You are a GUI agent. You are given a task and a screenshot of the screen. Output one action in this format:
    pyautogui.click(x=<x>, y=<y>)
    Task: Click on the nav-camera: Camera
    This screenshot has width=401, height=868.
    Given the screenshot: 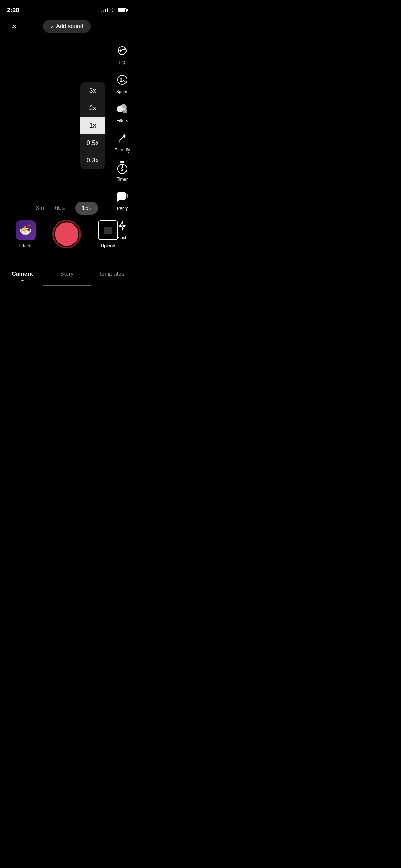 What is the action you would take?
    pyautogui.click(x=22, y=275)
    